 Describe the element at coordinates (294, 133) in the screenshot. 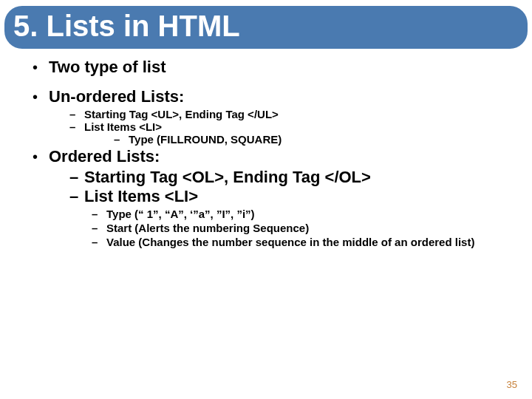

I see `list-item: – List Items <LI> – Type (FILLROUND, SQU…` at that location.